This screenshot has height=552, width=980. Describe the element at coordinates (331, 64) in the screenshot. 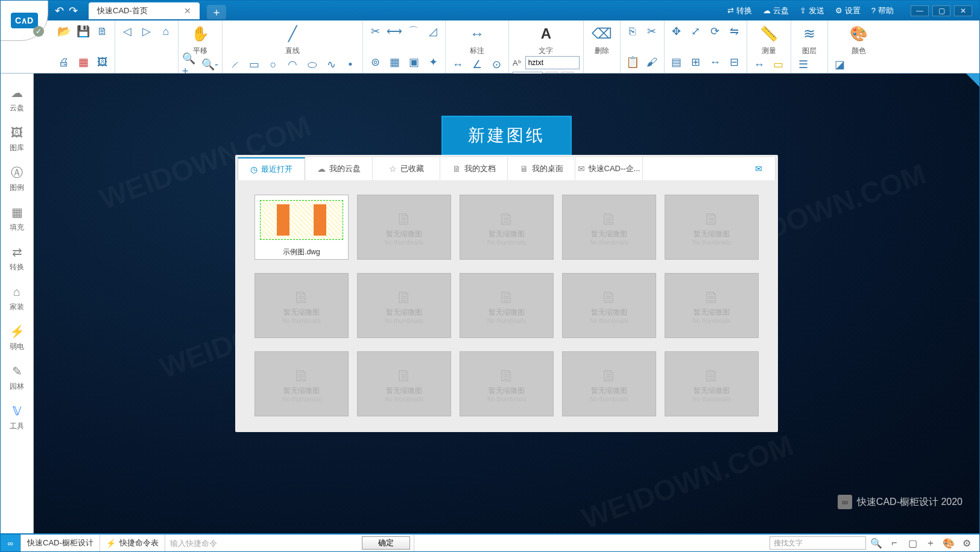

I see `spline-icon: ∿` at that location.